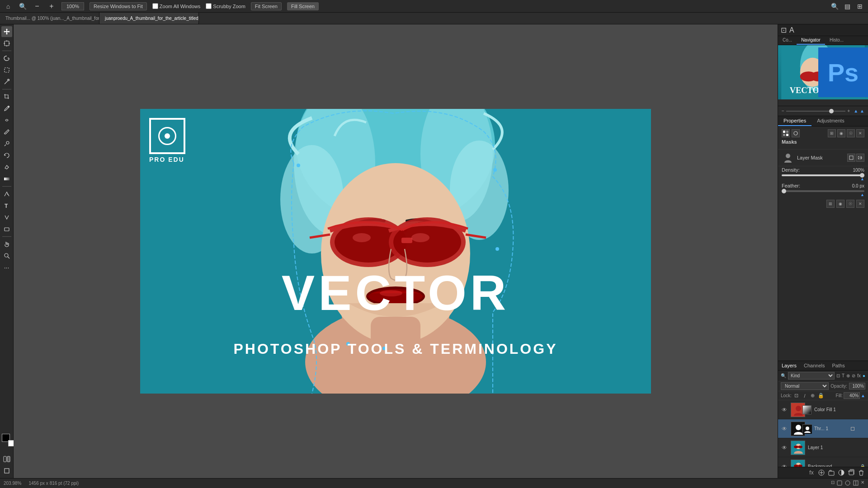 The width and height of the screenshot is (868, 488). I want to click on zoom-all-checkbox-label: Zoom All Windows, so click(176, 6).